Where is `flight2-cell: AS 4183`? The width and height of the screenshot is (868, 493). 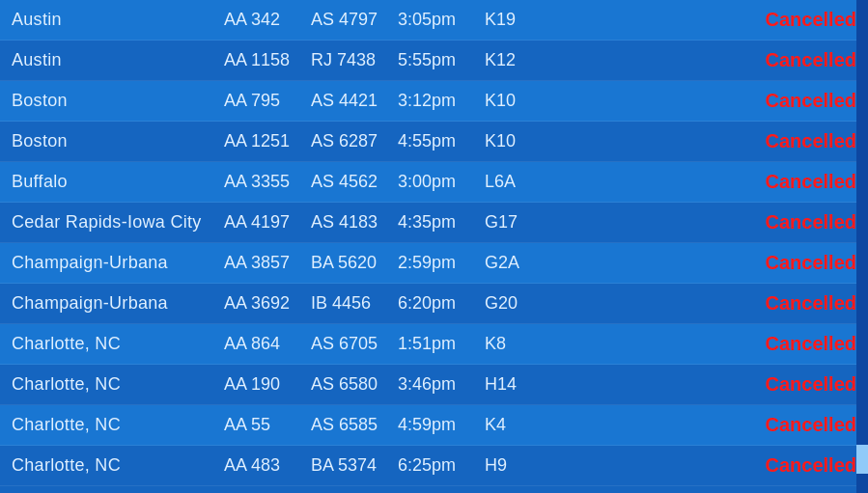
flight2-cell: AS 4183 is located at coordinates (354, 222).